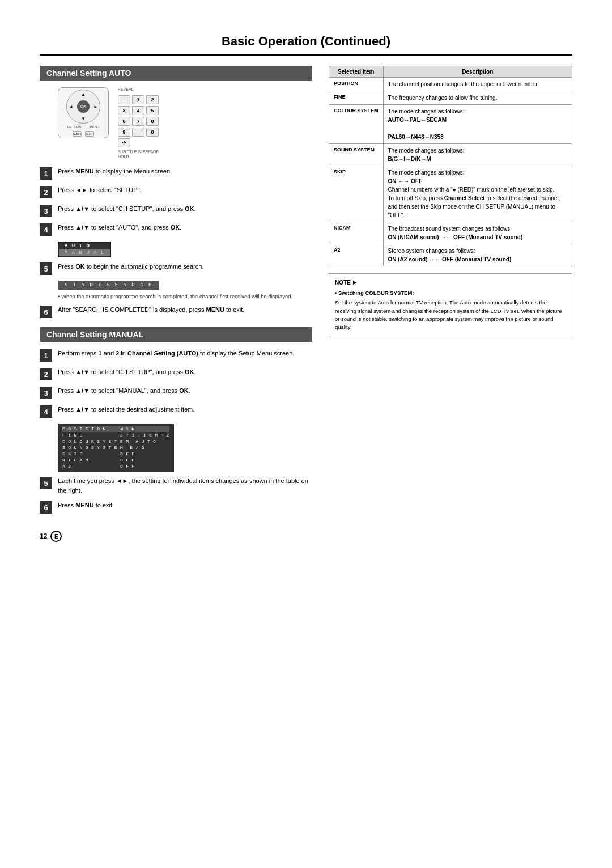 This screenshot has width=612, height=868. I want to click on btn-3: 3, so click(124, 111).